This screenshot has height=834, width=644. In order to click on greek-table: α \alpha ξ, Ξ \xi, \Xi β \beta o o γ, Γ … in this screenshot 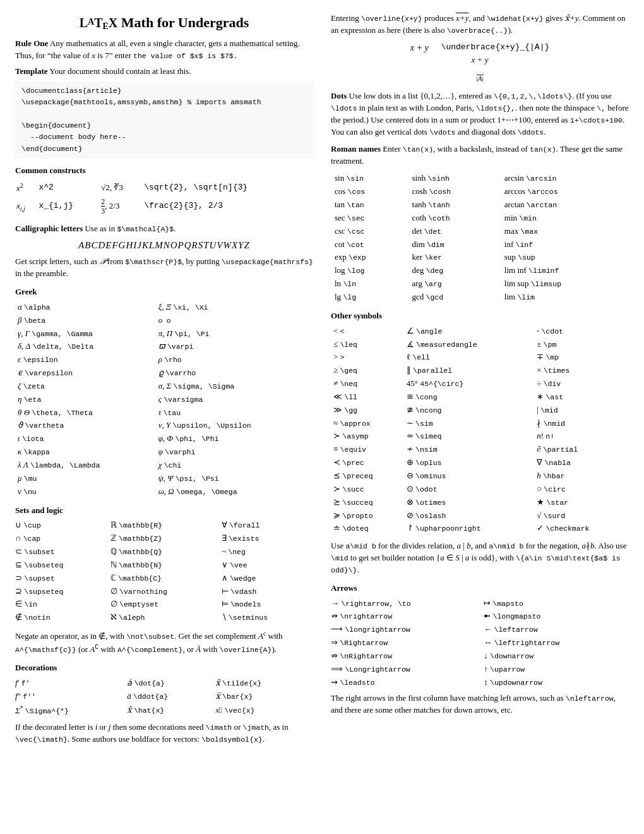, I will do `click(164, 399)`.